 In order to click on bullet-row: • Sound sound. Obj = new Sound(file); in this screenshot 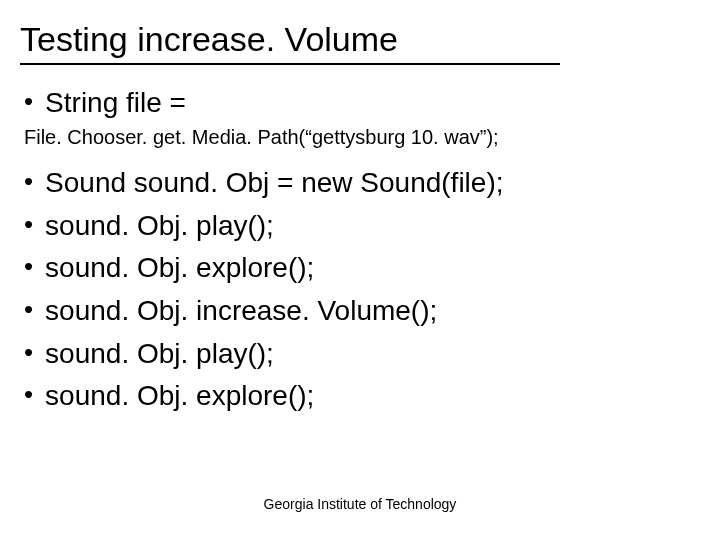, I will do `click(360, 184)`.